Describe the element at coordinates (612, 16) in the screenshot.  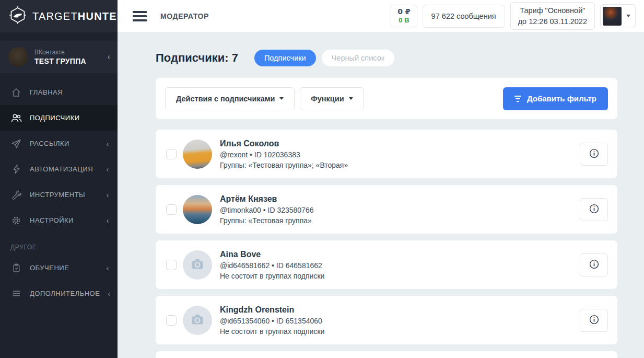
I see `user-avatar` at that location.